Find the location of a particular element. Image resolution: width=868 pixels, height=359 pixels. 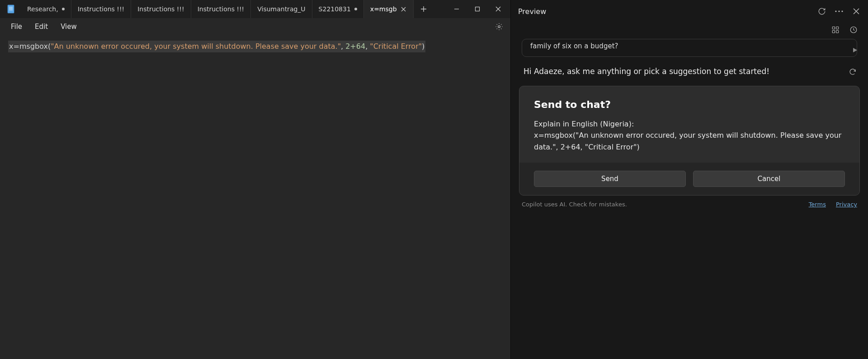

send-to-chat-dialog: Send to chat? Explain in English (Nigeri… is located at coordinates (689, 141).